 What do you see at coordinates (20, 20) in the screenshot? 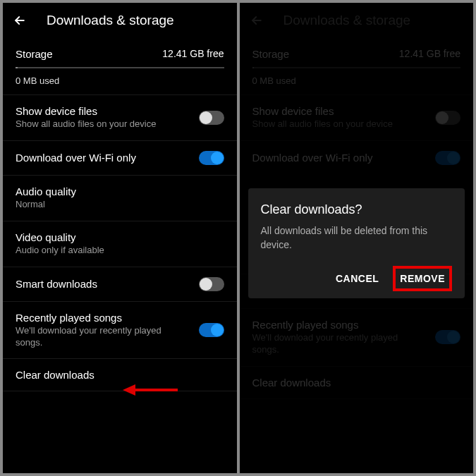
I see `back-icon` at bounding box center [20, 20].